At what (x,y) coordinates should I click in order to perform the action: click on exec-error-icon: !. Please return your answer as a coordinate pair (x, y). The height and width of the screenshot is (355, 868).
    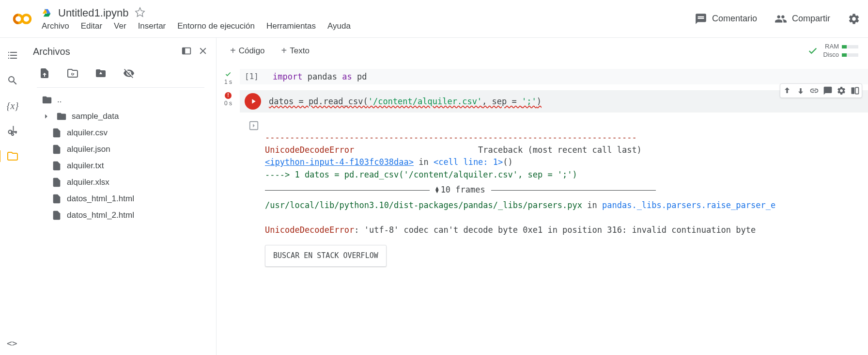
    Looking at the image, I should click on (228, 96).